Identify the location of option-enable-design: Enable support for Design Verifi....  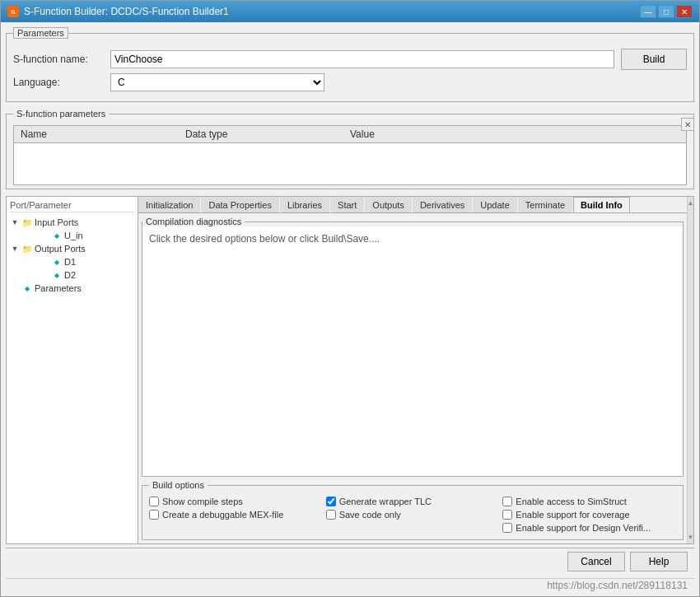
(590, 528).